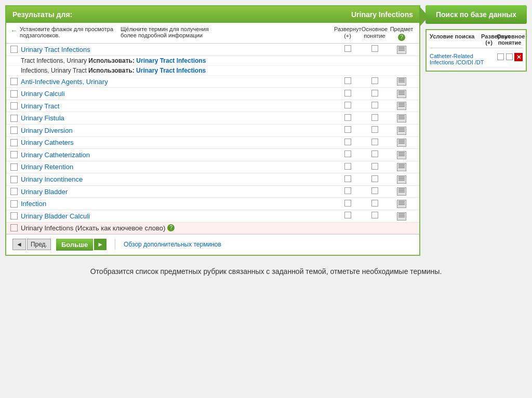  What do you see at coordinates (382, 15) in the screenshot?
I see `header-search-term: Urinary Infections` at bounding box center [382, 15].